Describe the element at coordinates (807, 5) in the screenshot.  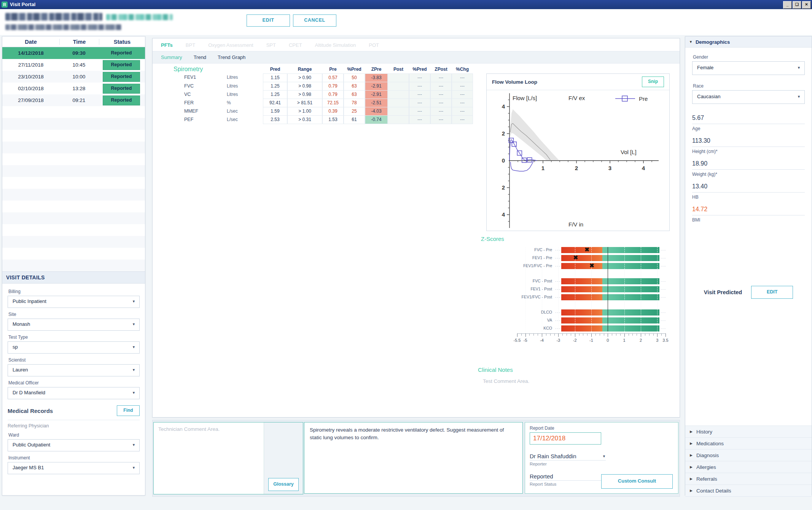
I see `close-icon: ✕` at that location.